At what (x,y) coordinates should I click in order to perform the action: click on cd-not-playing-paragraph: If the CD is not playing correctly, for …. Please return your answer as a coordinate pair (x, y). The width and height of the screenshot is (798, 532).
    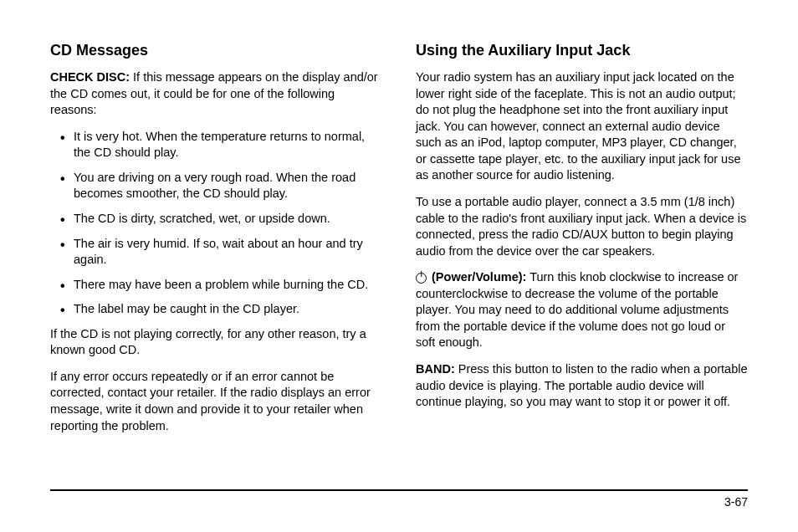
    Looking at the image, I should click on (216, 343).